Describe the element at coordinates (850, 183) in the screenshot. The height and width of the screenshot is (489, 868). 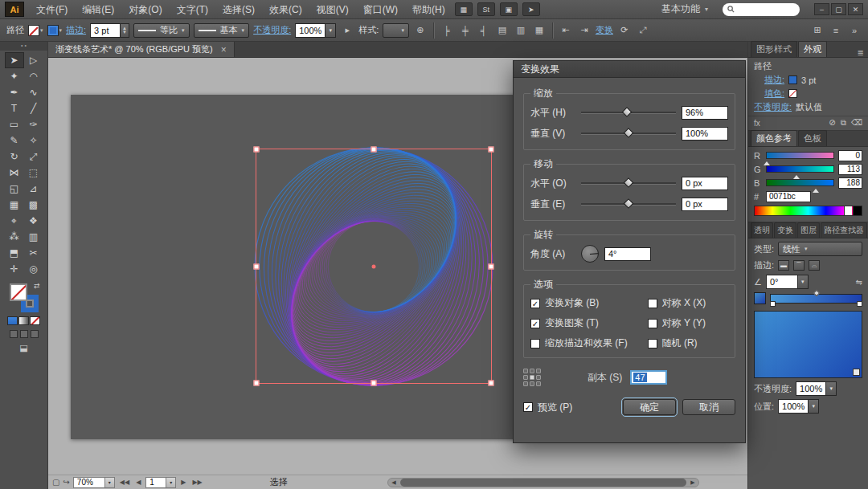
I see `blue-value-field: 188` at that location.